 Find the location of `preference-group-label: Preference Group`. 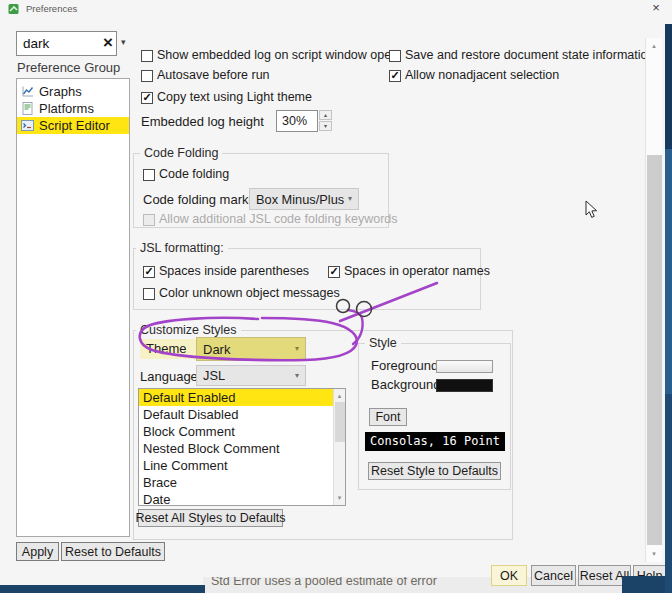

preference-group-label: Preference Group is located at coordinates (68, 68).